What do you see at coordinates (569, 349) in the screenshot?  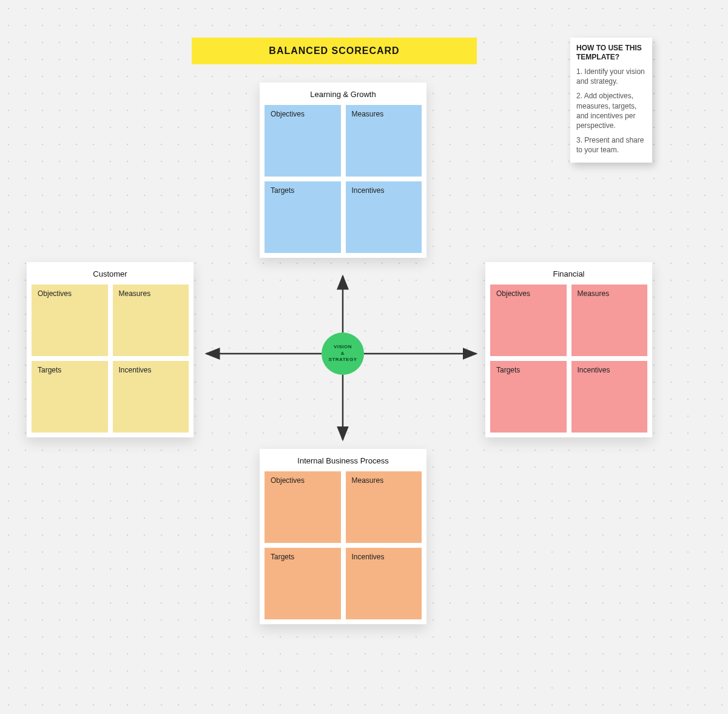 I see `panel-financial: Financial Objectives Measures Targets In…` at bounding box center [569, 349].